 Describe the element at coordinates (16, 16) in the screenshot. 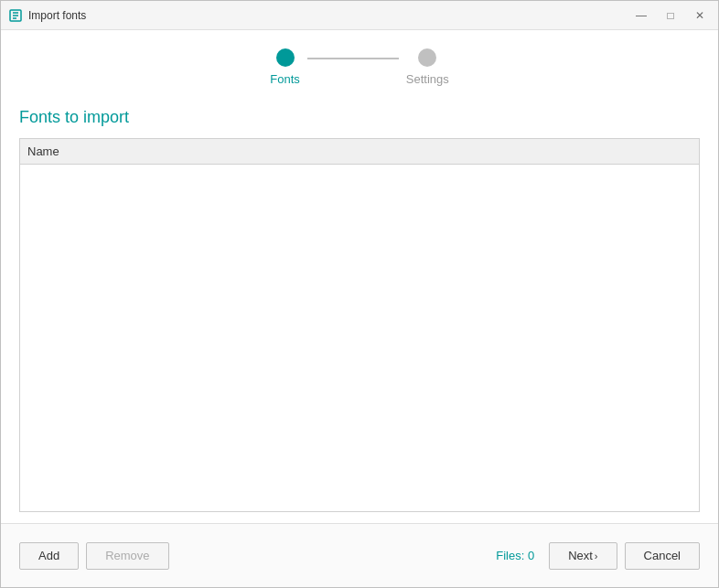

I see `window-icon` at that location.